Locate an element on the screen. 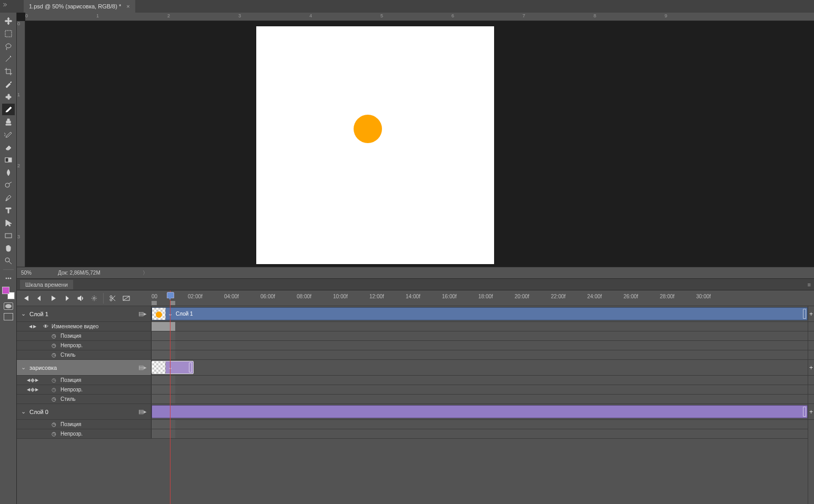 The image size is (814, 504). timeline-layer-row: ⌄ Слой 1 ▤▸ ⌄ Слой 1 is located at coordinates (416, 314).